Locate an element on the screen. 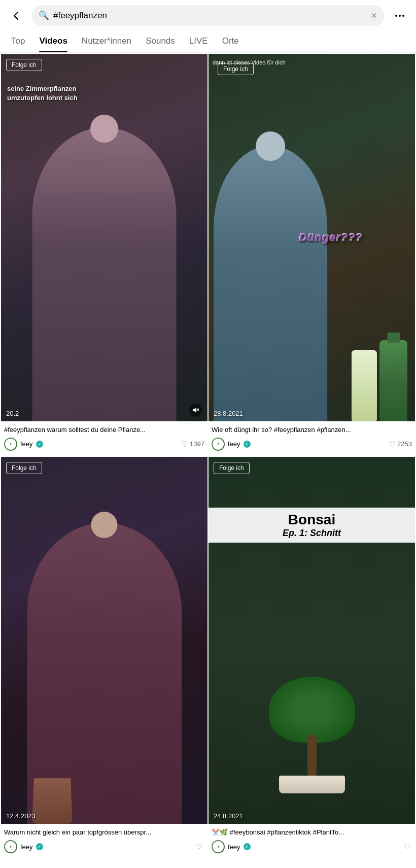 The height and width of the screenshot is (868, 416). follow-button-1: Folge ich is located at coordinates (24, 65).